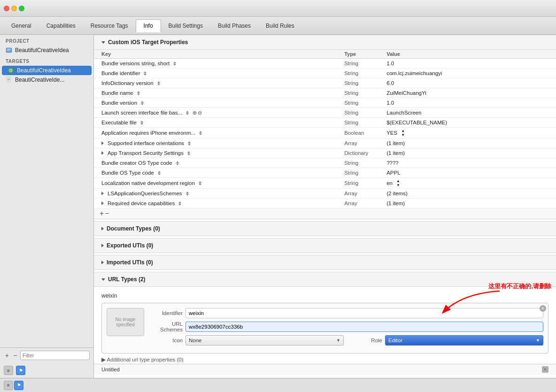 This screenshot has height=392, width=556. What do you see at coordinates (464, 340) in the screenshot?
I see `url-role-select: Editor ▼` at bounding box center [464, 340].